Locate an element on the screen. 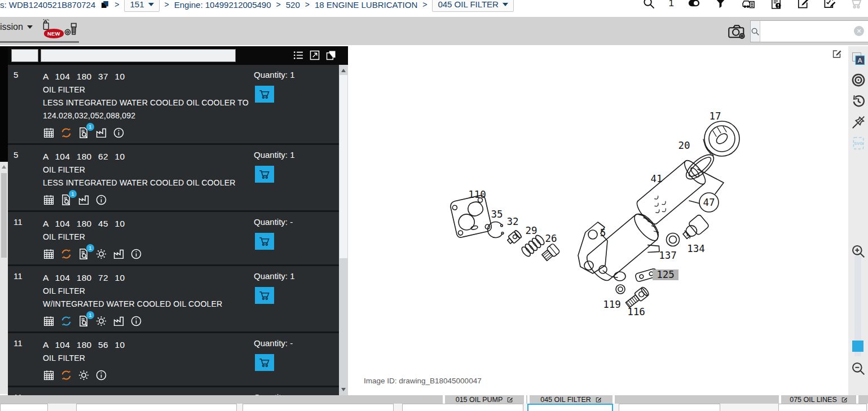  outer-scrollbar is located at coordinates (4, 278).